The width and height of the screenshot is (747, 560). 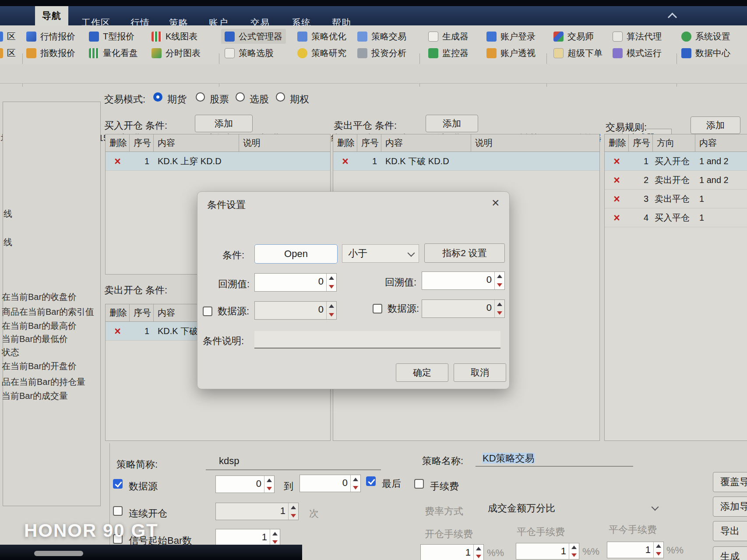 I want to click on indicator2-settings-button: 指标2 设置, so click(x=465, y=253).